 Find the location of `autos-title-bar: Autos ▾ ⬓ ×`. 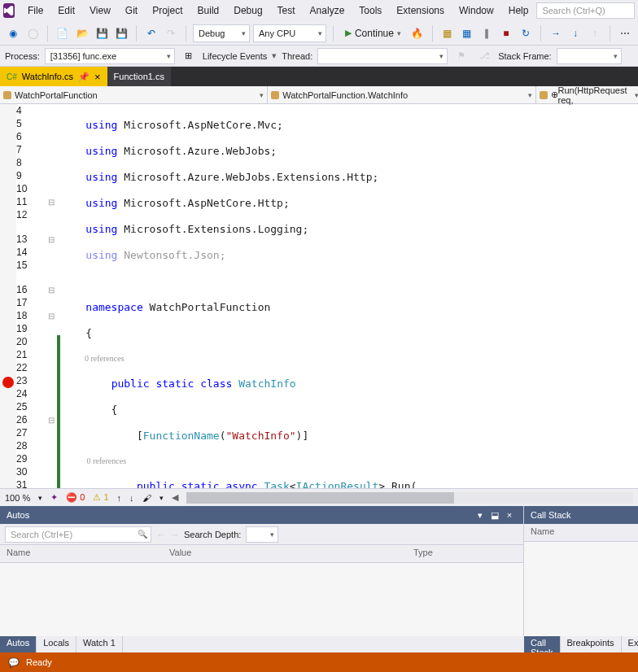

autos-title-bar: Autos ▾ ⬓ × is located at coordinates (262, 515).